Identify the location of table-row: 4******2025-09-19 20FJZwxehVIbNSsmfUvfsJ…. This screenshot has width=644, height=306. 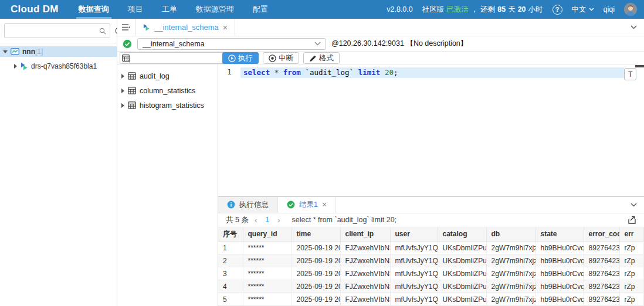
(431, 287).